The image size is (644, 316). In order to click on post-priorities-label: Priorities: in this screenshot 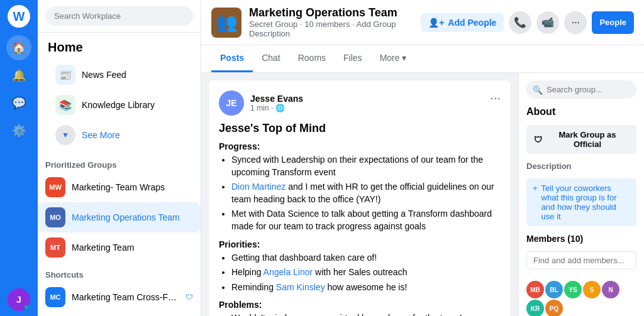, I will do `click(360, 244)`.